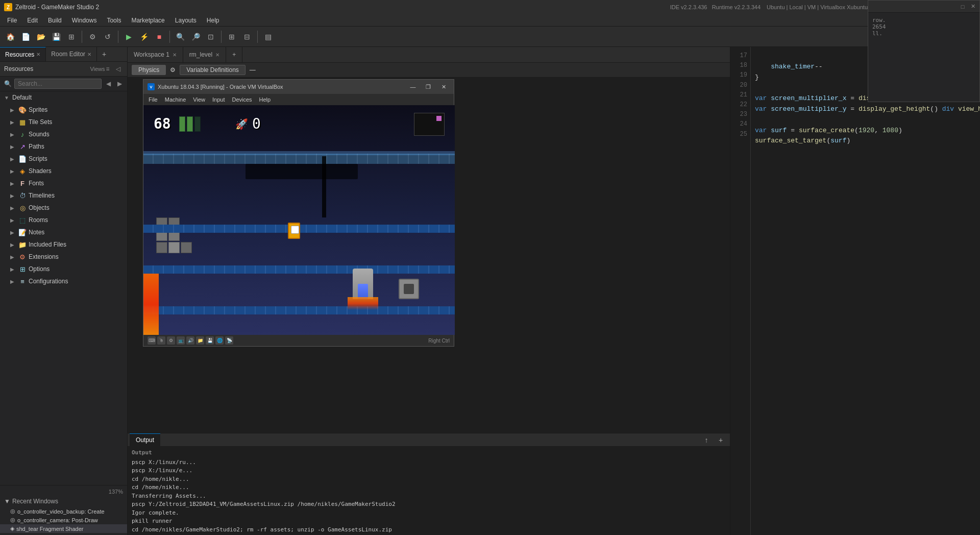 This screenshot has width=980, height=535. Describe the element at coordinates (706, 440) in the screenshot. I see `output-expand-icon: ↑` at that location.